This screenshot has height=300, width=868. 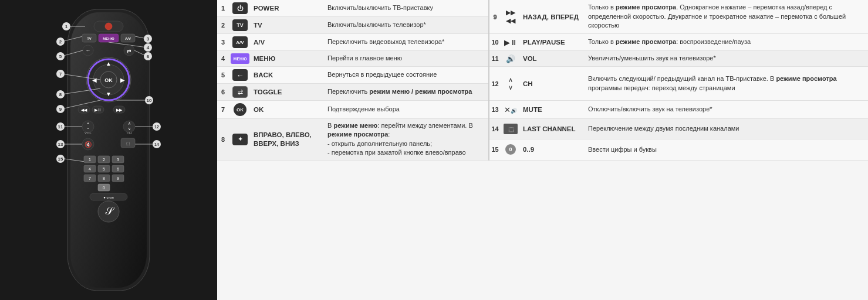 I want to click on row-name-left: МЕНЮ, so click(x=288, y=59).